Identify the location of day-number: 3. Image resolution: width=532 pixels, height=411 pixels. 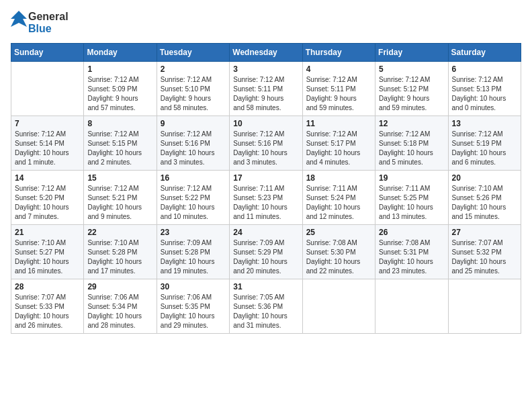
(266, 69).